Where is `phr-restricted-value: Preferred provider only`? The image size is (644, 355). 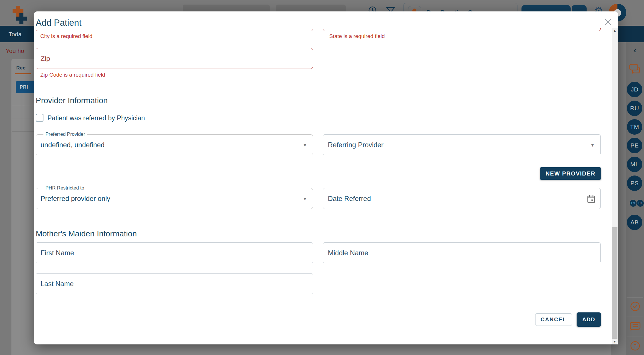 phr-restricted-value: Preferred provider only is located at coordinates (75, 199).